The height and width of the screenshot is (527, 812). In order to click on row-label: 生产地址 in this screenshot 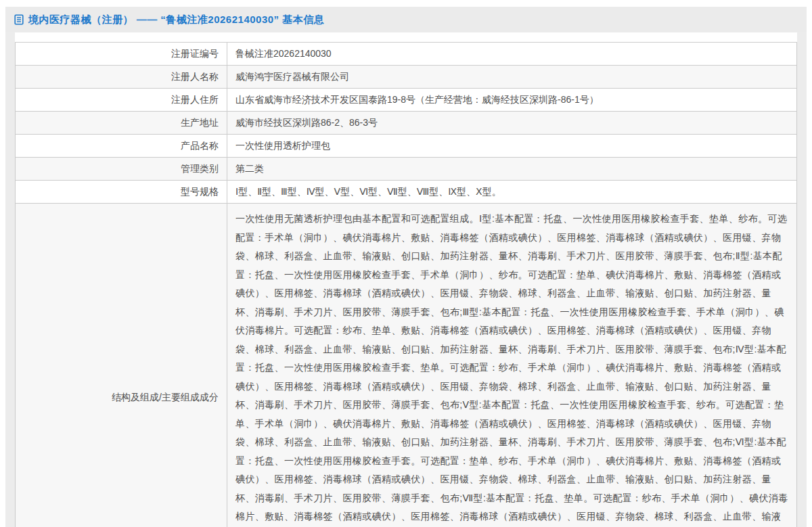, I will do `click(122, 123)`.